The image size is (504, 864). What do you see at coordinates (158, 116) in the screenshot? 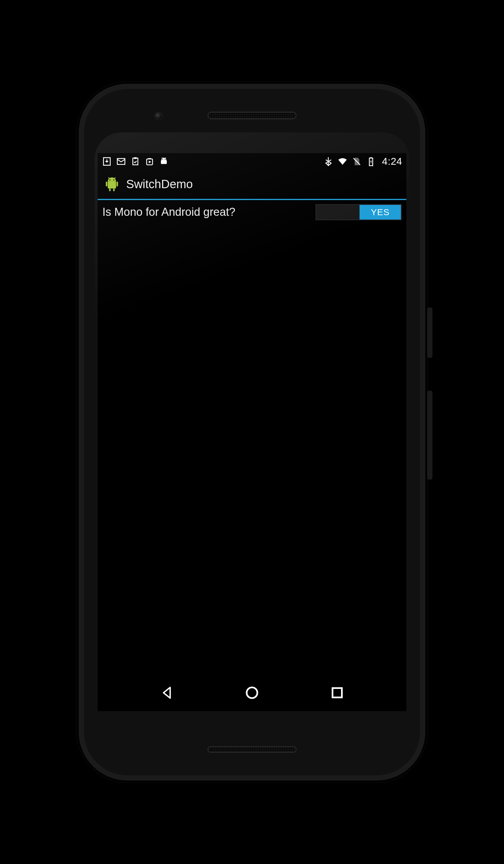
I see `device-front-camera` at bounding box center [158, 116].